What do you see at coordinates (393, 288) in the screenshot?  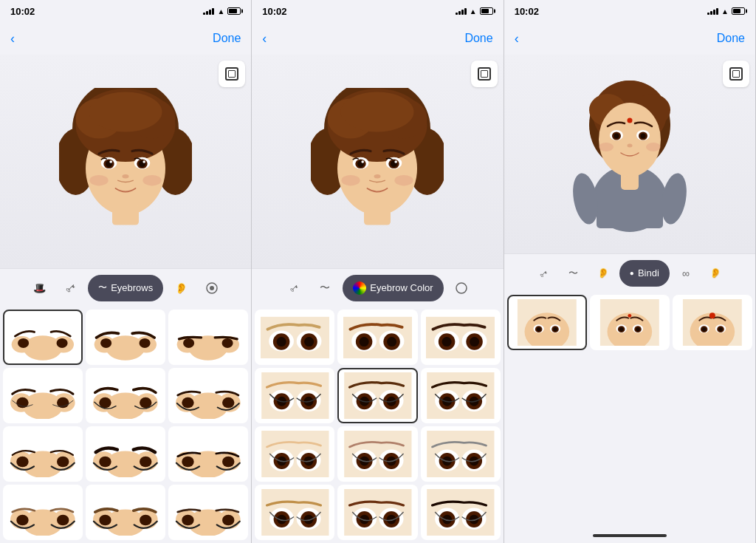 I see `tab-eyebrow-color-2: Eyebrow Color` at bounding box center [393, 288].